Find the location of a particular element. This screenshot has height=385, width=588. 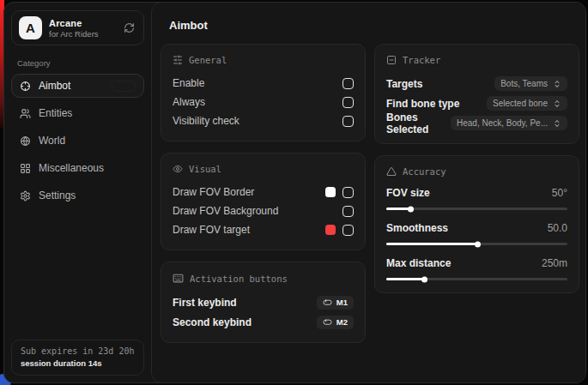

setting-label: Max distance is located at coordinates (419, 263).